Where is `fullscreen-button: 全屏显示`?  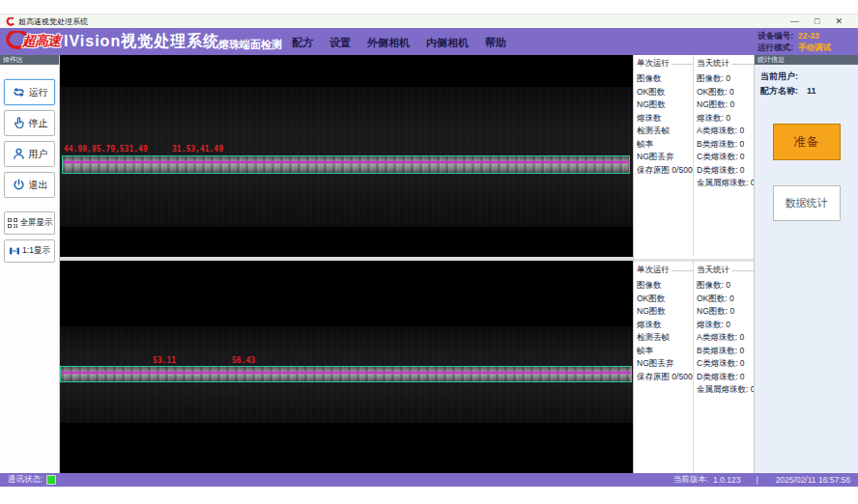 fullscreen-button: 全屏显示 is located at coordinates (29, 223).